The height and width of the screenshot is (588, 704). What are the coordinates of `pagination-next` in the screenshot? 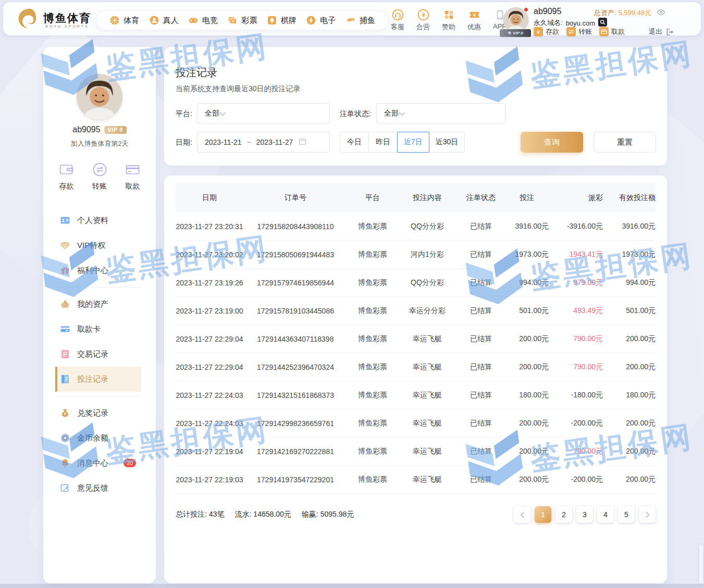 It's located at (647, 515).